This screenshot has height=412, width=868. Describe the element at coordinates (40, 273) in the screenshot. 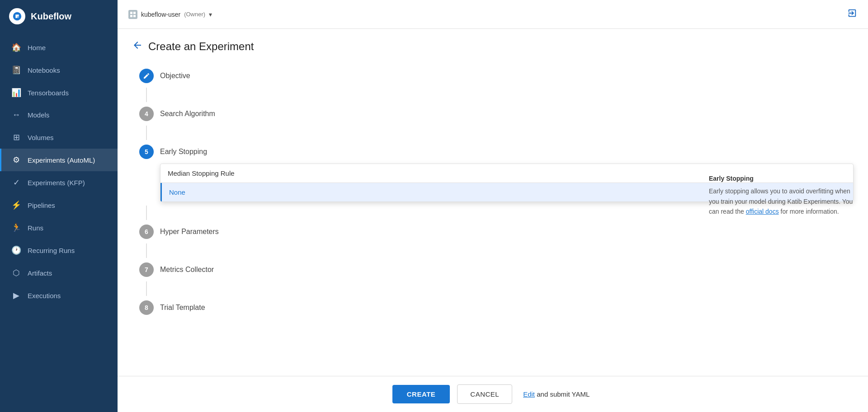

I see `sidebar-item-artifacts-label: Artifacts` at that location.